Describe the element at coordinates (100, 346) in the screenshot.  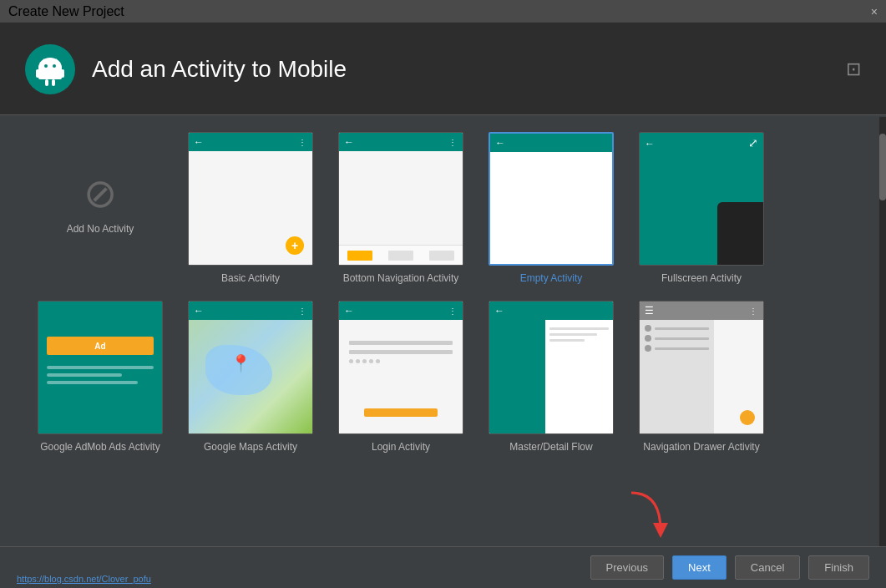
I see `ad-banner: Ad` at that location.